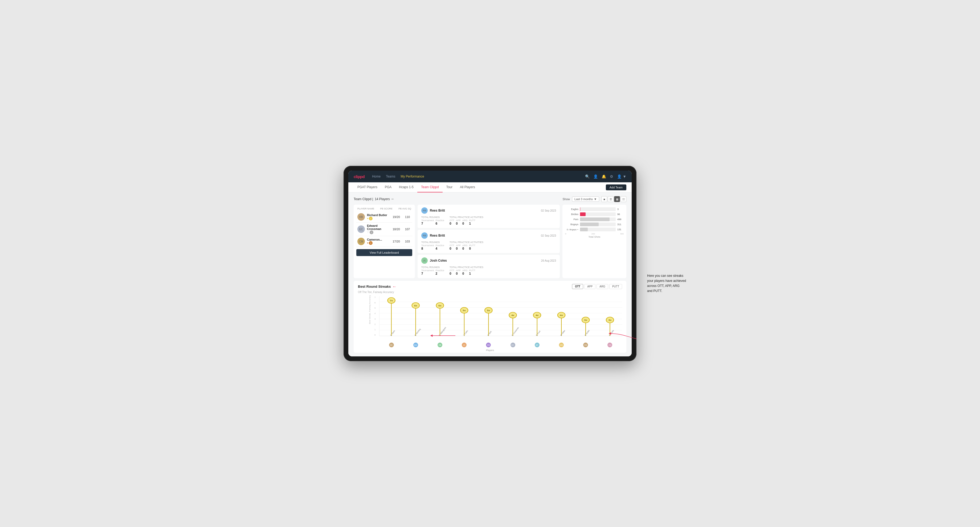 This screenshot has height=527, width=980. Describe the element at coordinates (595, 199) in the screenshot. I see `chevron-down-icon: ▼` at that location.